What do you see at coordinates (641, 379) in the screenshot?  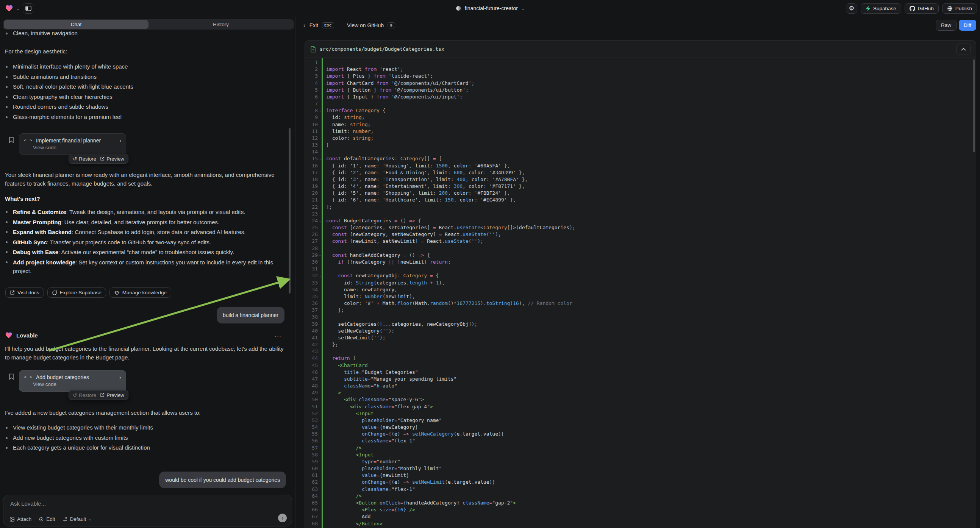 I see `code-line: 47 subtitle="Manage your spending limits…` at bounding box center [641, 379].